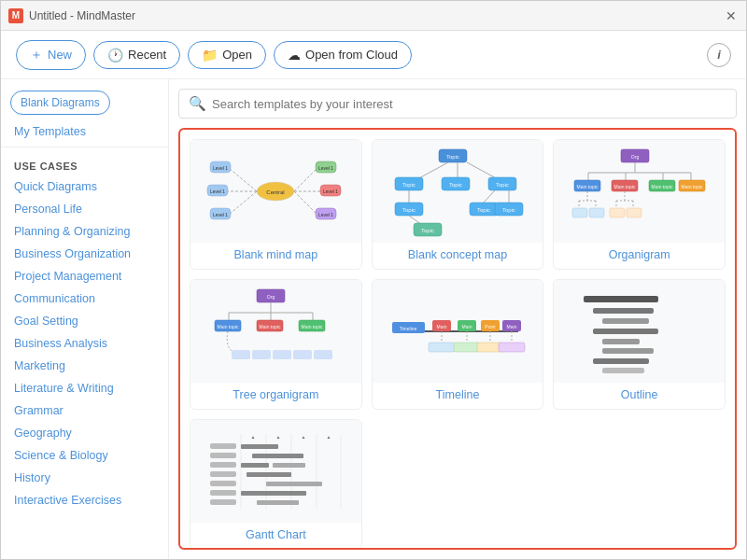 The image size is (747, 560). I want to click on template-card-organigram: Org Main topic, so click(639, 204).